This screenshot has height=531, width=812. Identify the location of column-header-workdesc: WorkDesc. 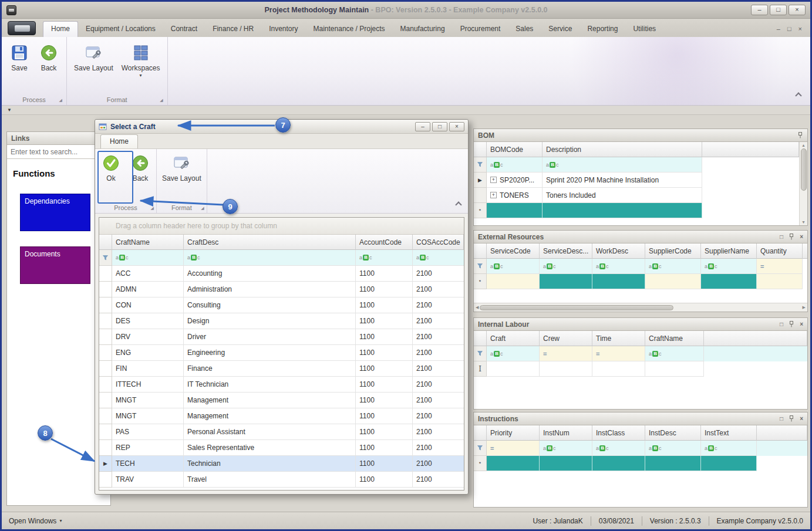
(619, 251).